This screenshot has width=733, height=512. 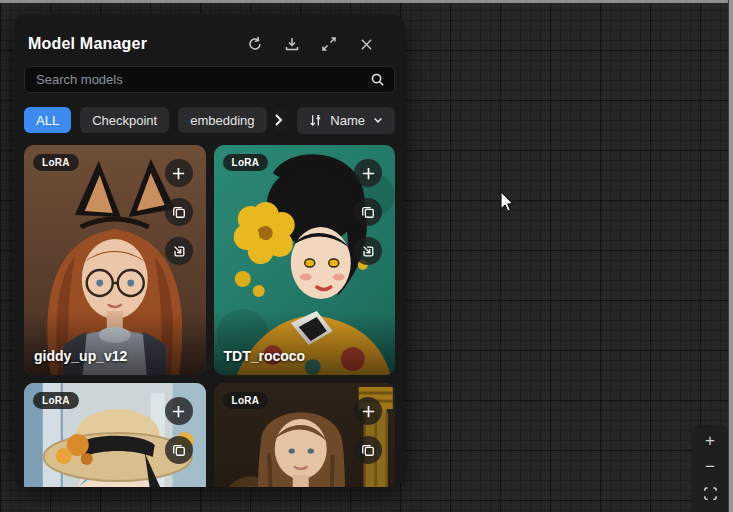 What do you see at coordinates (265, 356) in the screenshot?
I see `model-name: TDT_rococo` at bounding box center [265, 356].